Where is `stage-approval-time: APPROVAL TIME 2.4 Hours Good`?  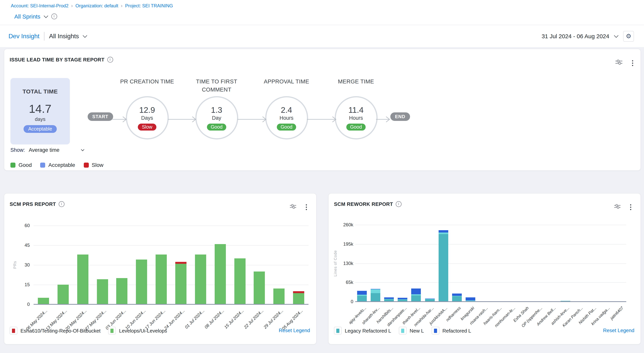
stage-approval-time: APPROVAL TIME 2.4 Hours Good is located at coordinates (286, 108).